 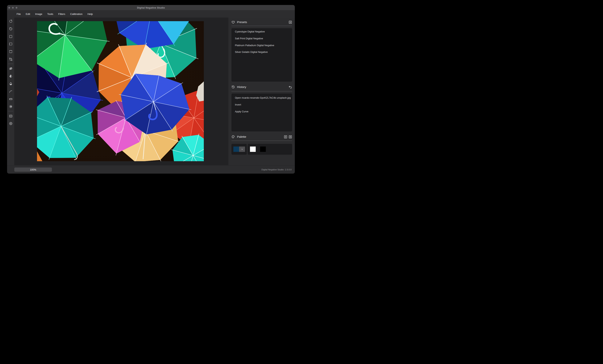 What do you see at coordinates (236, 149) in the screenshot?
I see `current-color-swatch` at bounding box center [236, 149].